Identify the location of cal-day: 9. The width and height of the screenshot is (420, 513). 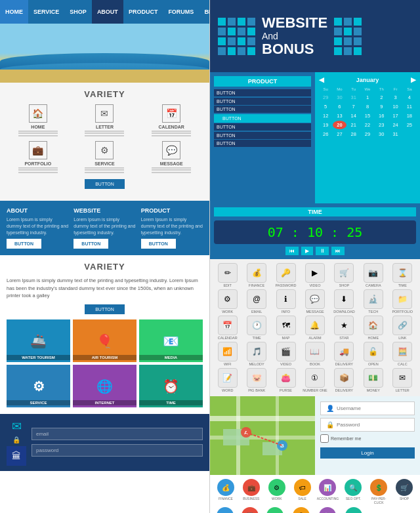
(381, 106).